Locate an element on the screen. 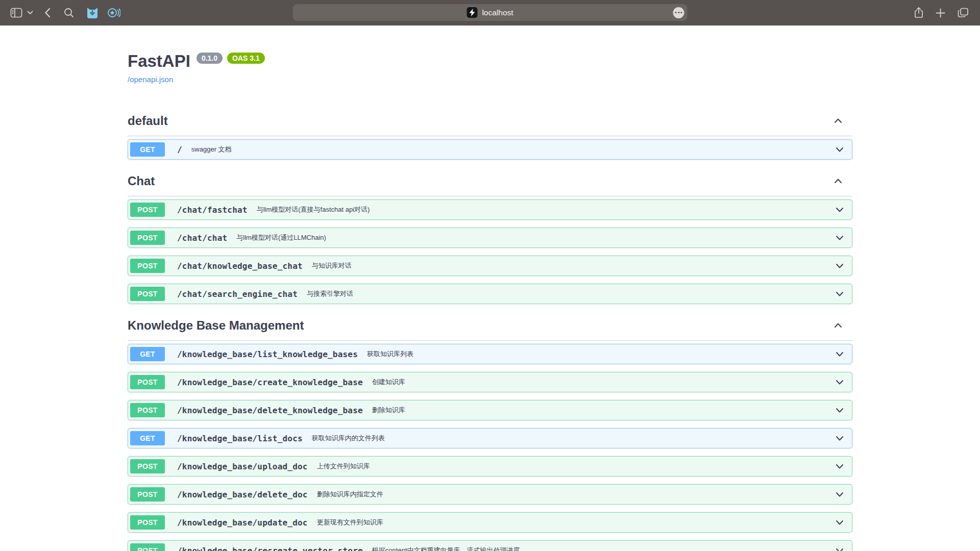 Image resolution: width=980 pixels, height=551 pixels. endpoint-path: /knowledge_base/upload_doc is located at coordinates (242, 466).